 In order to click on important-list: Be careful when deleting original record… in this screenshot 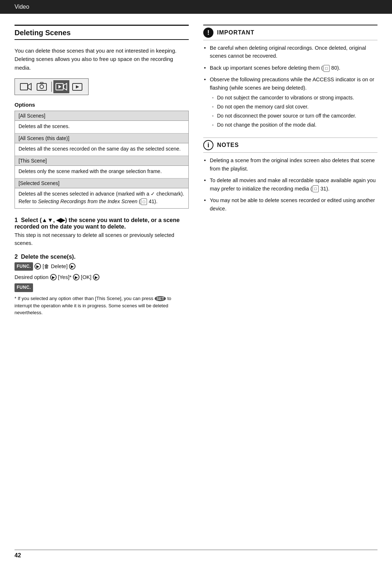, I will do `click(290, 86)`.